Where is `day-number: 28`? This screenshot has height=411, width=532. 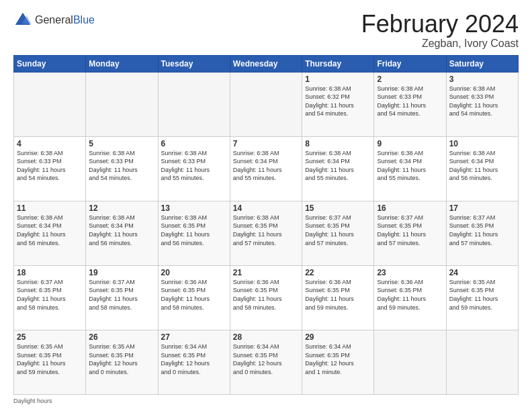
day-number: 28 is located at coordinates (266, 337).